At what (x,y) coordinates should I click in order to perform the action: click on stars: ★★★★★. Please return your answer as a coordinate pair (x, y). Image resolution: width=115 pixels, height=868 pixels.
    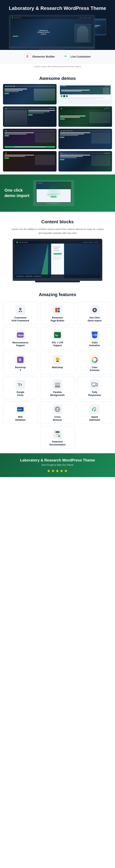
    Looking at the image, I should click on (58, 471).